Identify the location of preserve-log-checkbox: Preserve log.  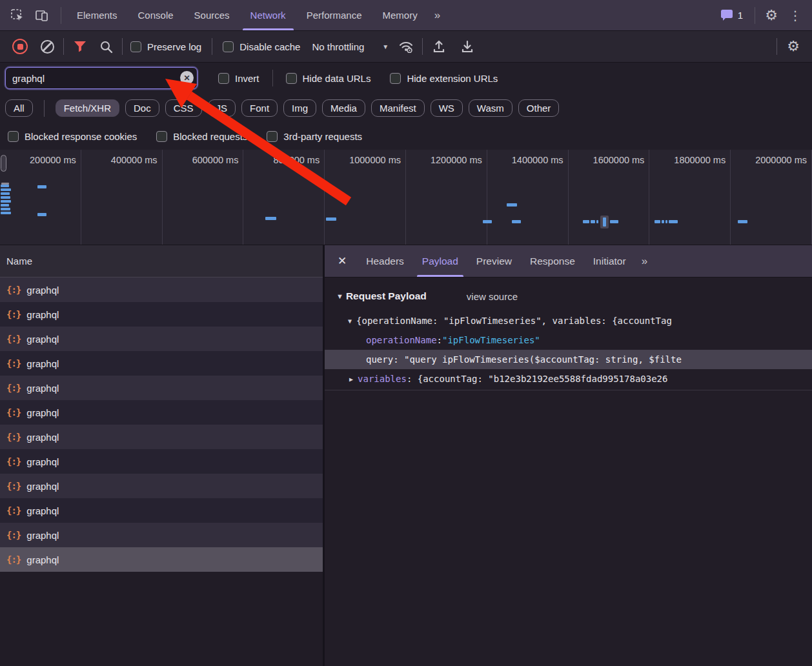
(166, 46).